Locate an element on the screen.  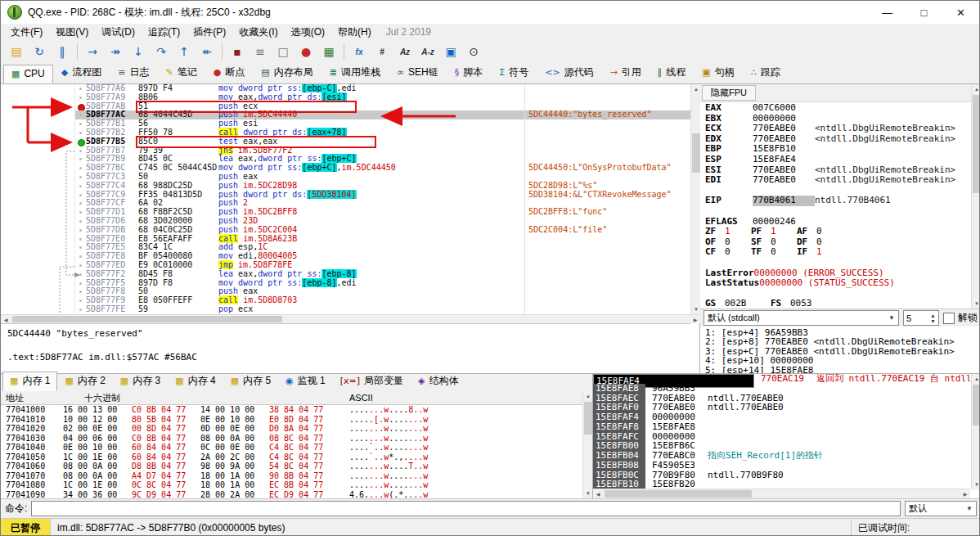
log-icon: ≡ is located at coordinates (260, 52).